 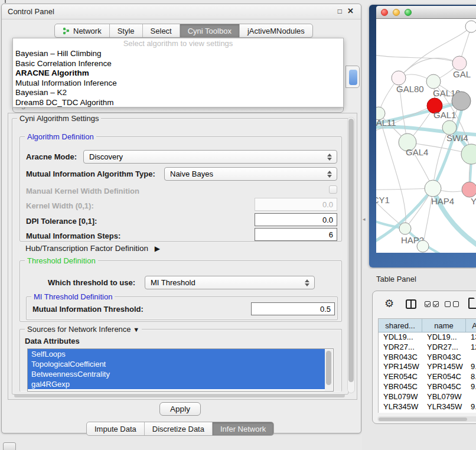 I want to click on kernel-width-field: 0.0, so click(x=296, y=204).